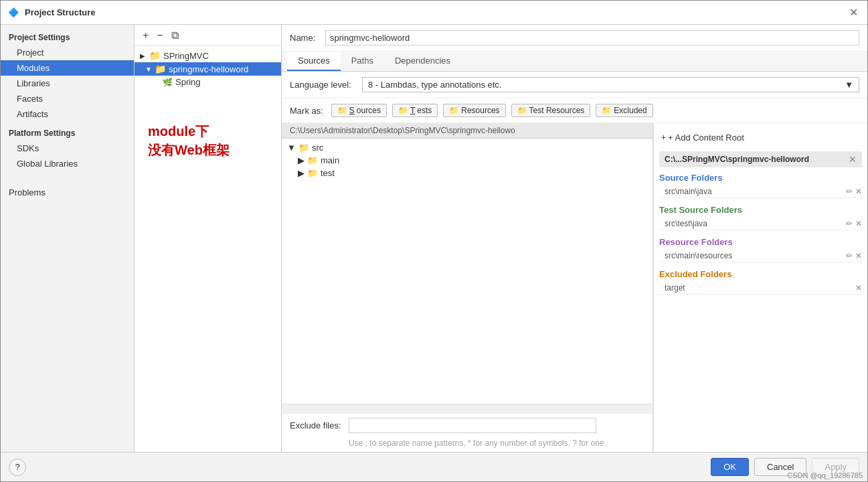  I want to click on language-level-row: Language level: 8 - Lambdas, type annota…, so click(574, 85).